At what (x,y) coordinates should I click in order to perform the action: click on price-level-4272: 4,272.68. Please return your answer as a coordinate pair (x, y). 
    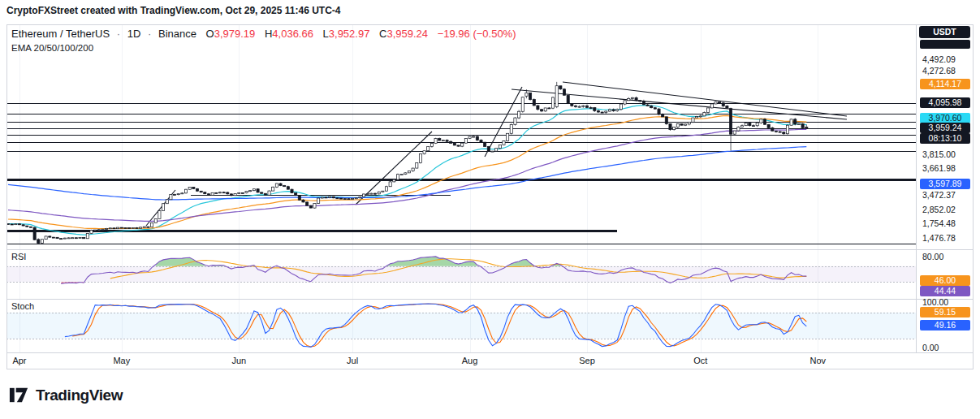
    Looking at the image, I should click on (939, 71).